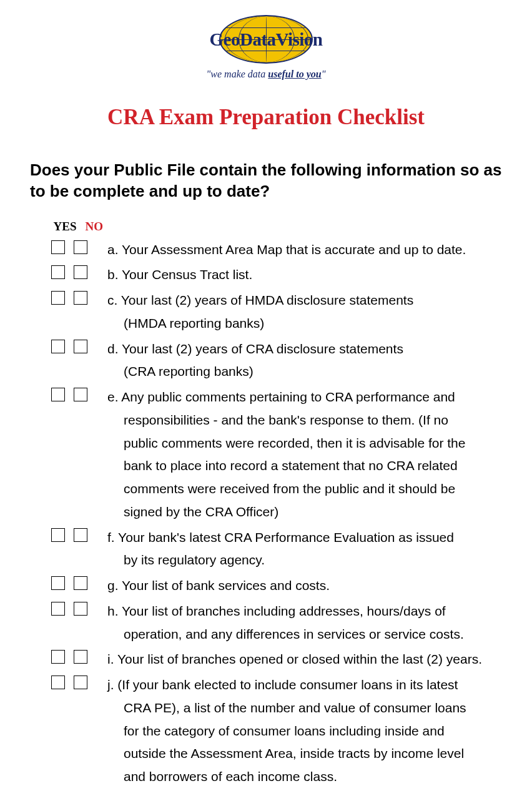 The image size is (532, 796). I want to click on item-text: a. Your Assessment Area Map that is accu…, so click(305, 250).